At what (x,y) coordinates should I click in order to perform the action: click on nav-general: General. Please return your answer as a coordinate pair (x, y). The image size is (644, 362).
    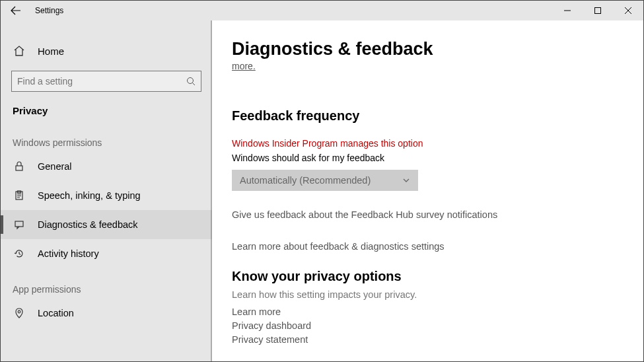
    Looking at the image, I should click on (106, 166).